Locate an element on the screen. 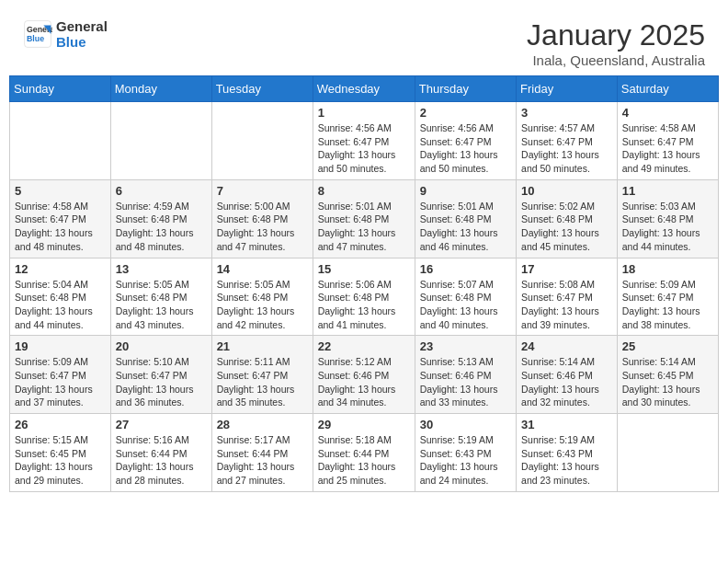  day-info: Sunrise: 5:14 AM Sunset: 6:45 PM Dayligh… is located at coordinates (667, 383).